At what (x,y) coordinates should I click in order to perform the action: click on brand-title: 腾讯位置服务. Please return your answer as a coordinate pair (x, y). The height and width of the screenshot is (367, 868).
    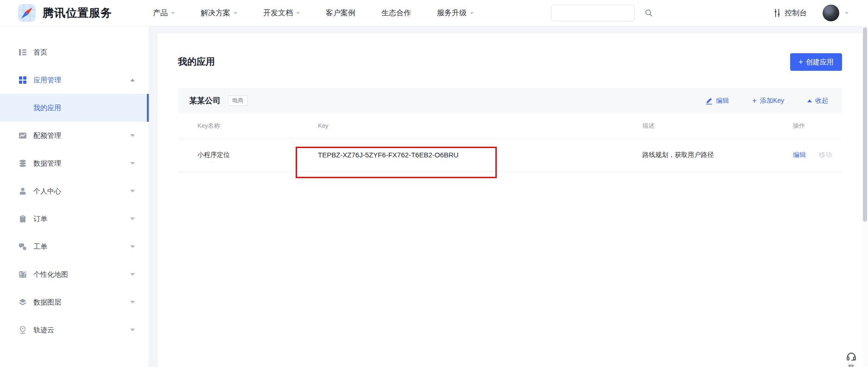
    Looking at the image, I should click on (77, 13).